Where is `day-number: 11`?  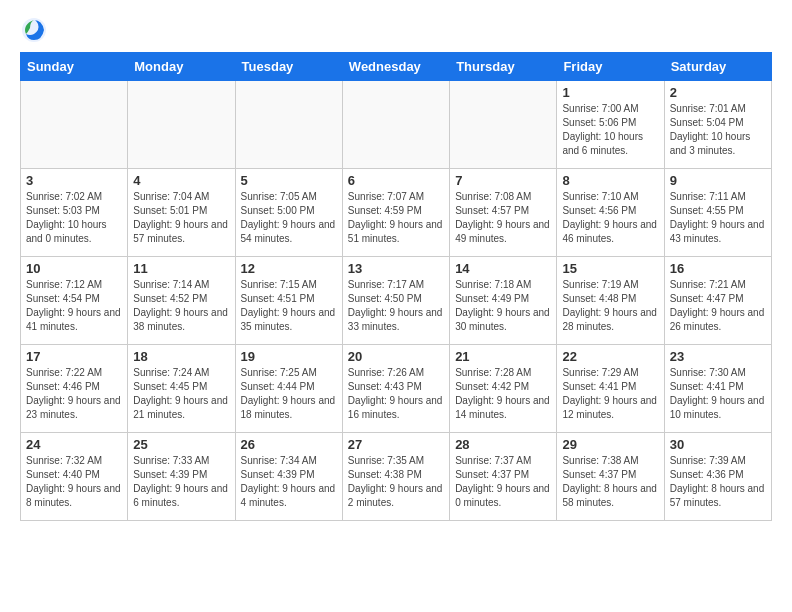
day-number: 11 is located at coordinates (181, 268).